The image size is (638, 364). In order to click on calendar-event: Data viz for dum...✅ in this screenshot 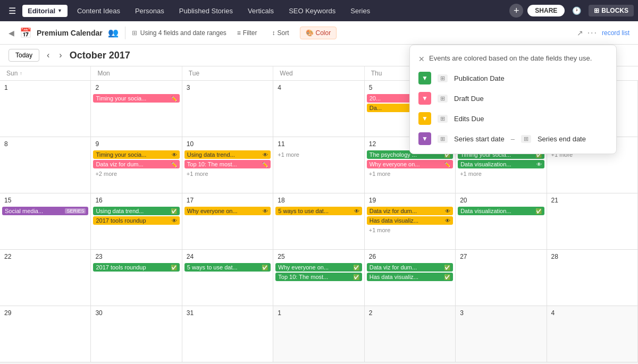, I will do `click(410, 267)`.